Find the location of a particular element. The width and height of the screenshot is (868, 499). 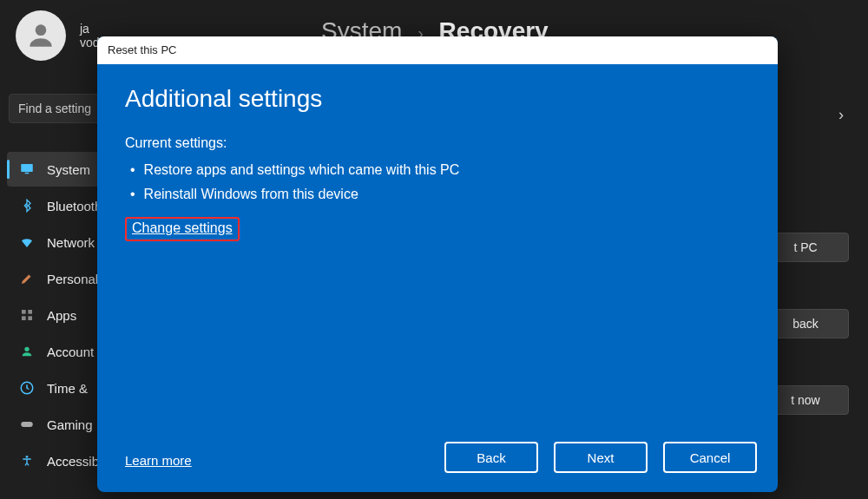

sidebar-item-label: Network is located at coordinates (71, 243).